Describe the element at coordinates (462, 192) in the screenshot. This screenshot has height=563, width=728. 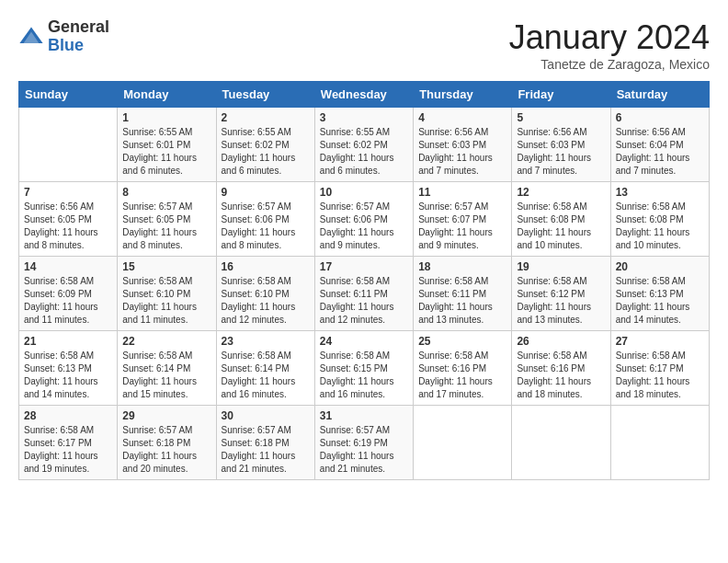
I see `day-number: 11` at that location.